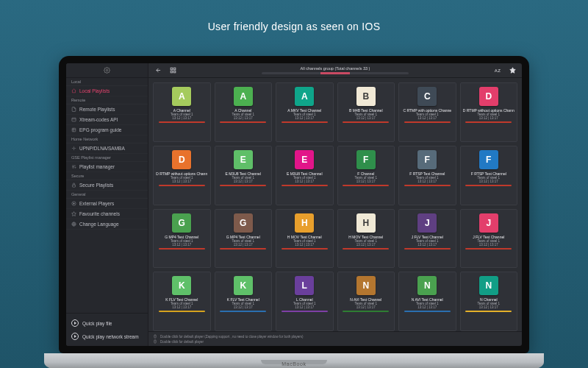  Describe the element at coordinates (107, 71) in the screenshot. I see `sidebar-settings` at that location.